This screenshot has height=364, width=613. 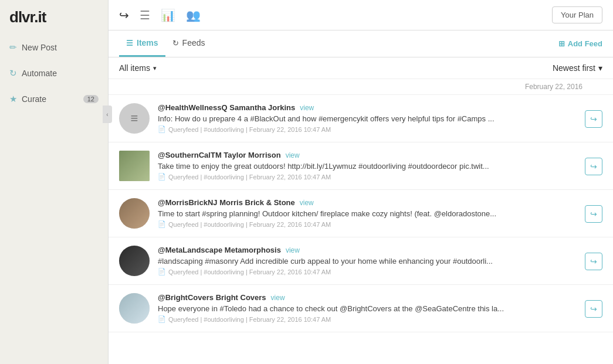 What do you see at coordinates (135, 68) in the screenshot?
I see `all-items-label: All items` at bounding box center [135, 68].